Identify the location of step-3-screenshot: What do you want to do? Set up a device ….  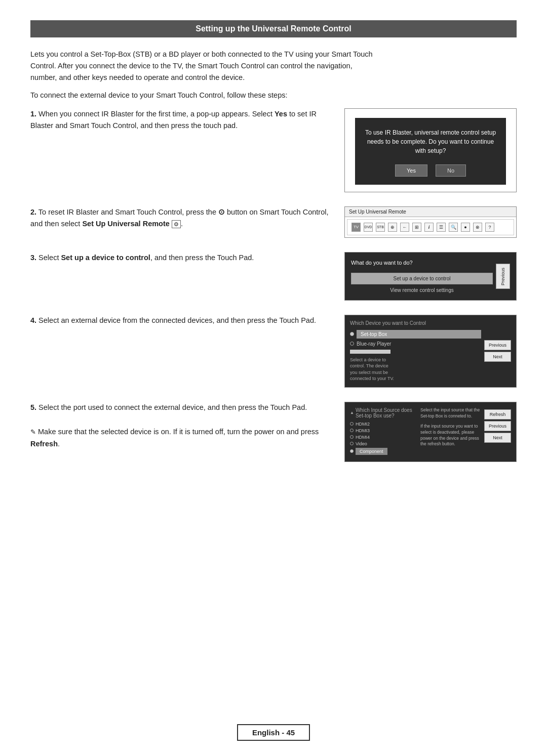
(431, 276).